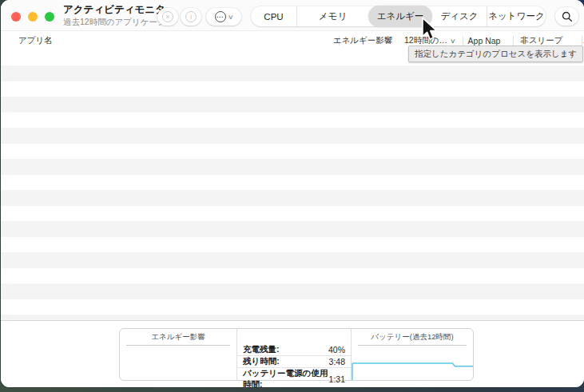  Describe the element at coordinates (191, 17) in the screenshot. I see `inspect-icon: i` at that location.